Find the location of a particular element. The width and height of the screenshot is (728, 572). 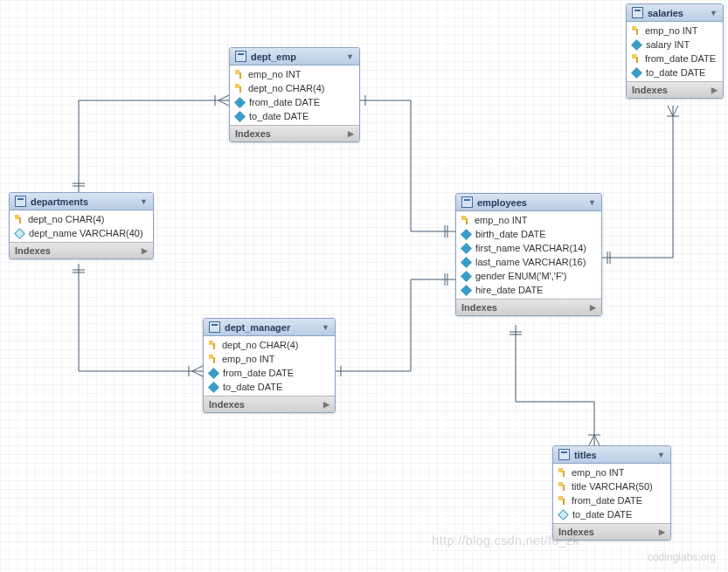

column-list: emp_no INT salary INT from_date DATE to_… is located at coordinates (675, 52).